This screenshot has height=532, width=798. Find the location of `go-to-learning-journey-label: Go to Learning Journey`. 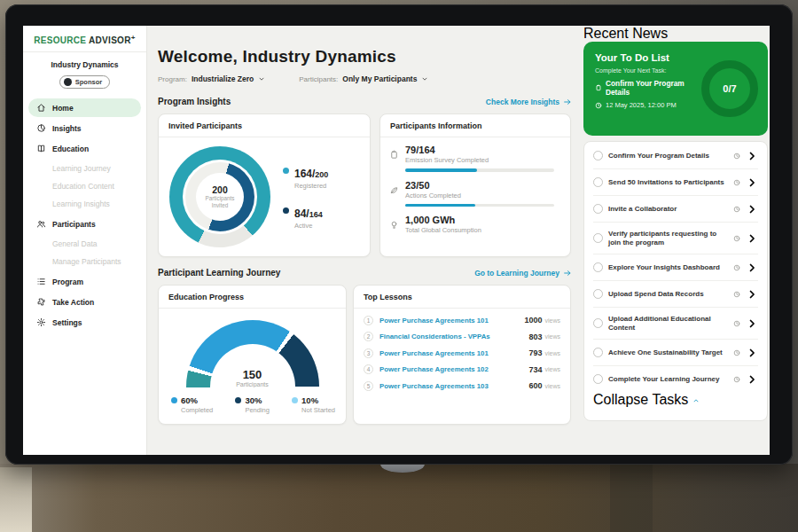

go-to-learning-journey-label: Go to Learning Journey is located at coordinates (517, 273).